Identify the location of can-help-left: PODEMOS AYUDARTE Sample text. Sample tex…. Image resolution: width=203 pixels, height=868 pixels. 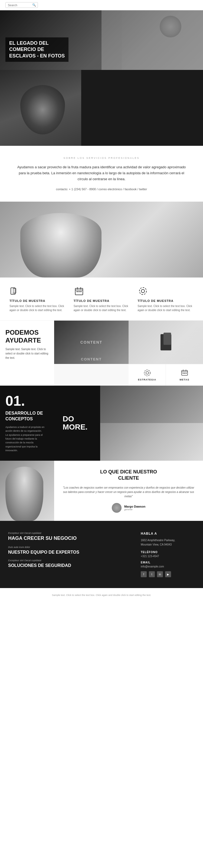
(27, 353).